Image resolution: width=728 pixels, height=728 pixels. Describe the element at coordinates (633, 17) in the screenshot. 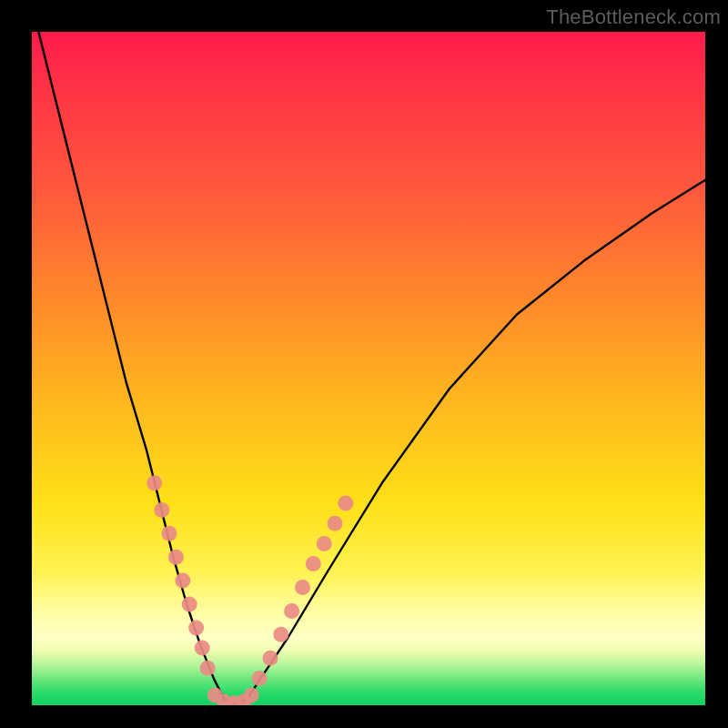

I see `watermark-text: TheBottleneck.com` at that location.